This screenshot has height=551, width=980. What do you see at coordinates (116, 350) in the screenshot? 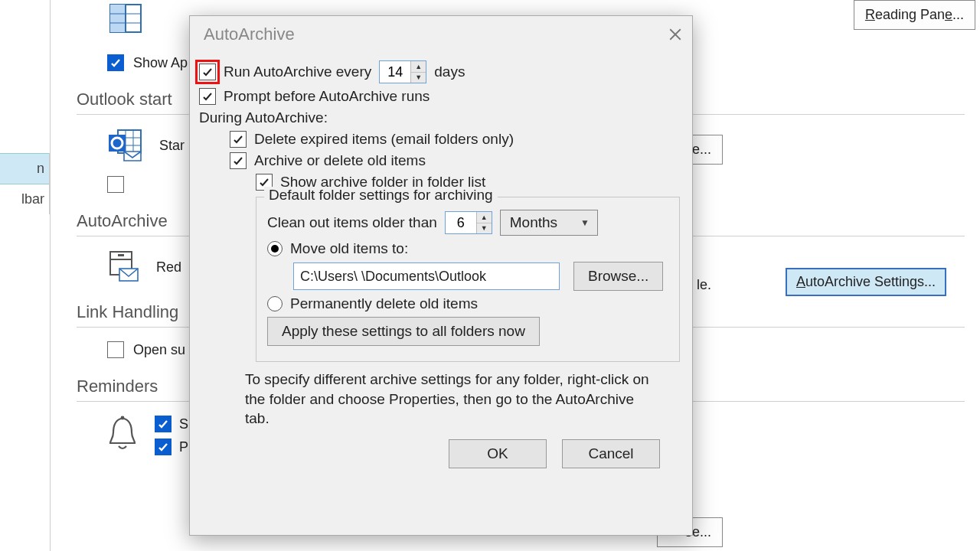
I see `open-su-checkbox` at bounding box center [116, 350].